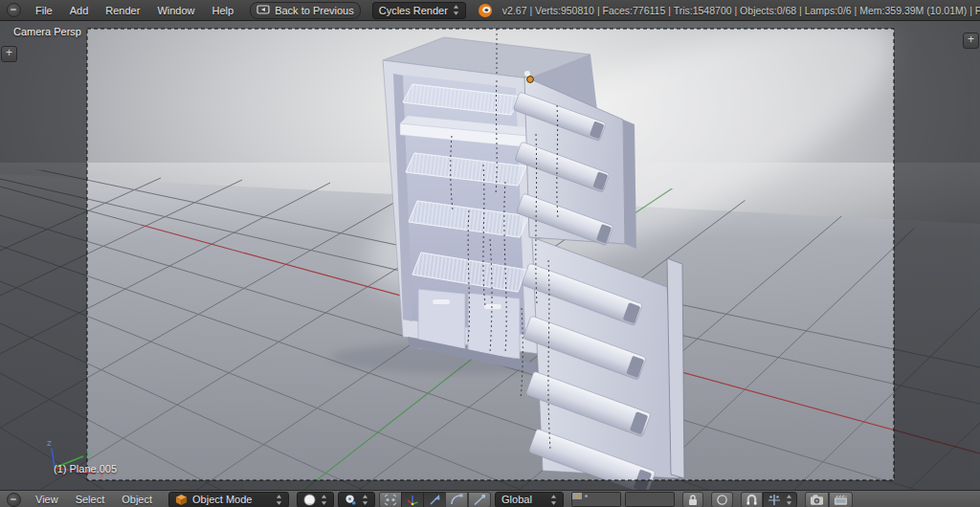 The width and height of the screenshot is (980, 507). Describe the element at coordinates (434, 499) in the screenshot. I see `translate-arrow-icon` at that location.